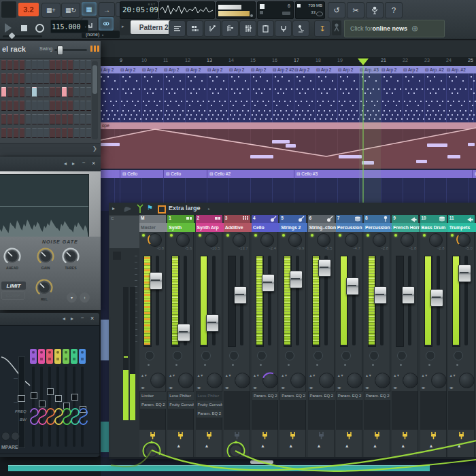 The image size is (476, 476). What do you see at coordinates (237, 337) in the screenshot?
I see `mixer-channel-additive: 3Additive-13.7▴ ▾◂▸` at bounding box center [237, 337].